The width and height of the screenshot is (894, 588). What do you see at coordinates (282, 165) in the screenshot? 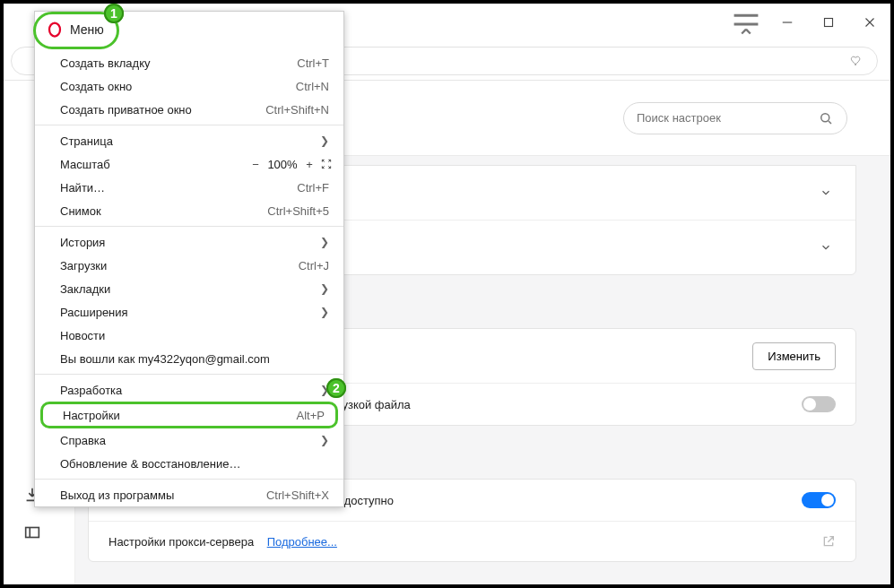
I see `zoom-value: 100%` at bounding box center [282, 165].